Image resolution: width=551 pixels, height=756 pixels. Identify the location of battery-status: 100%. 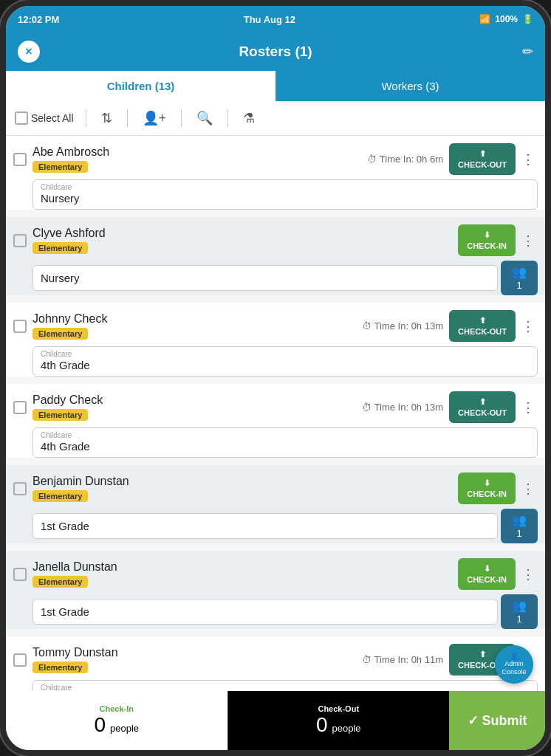
(507, 19).